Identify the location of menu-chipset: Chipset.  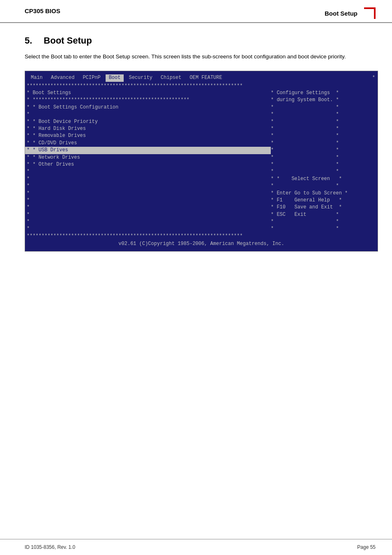
(171, 78).